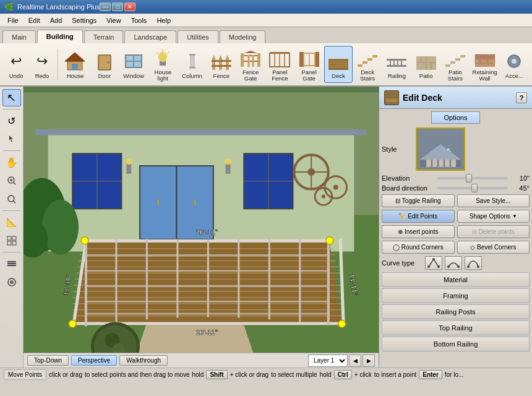  What do you see at coordinates (455, 64) in the screenshot?
I see `tool-patio-stairs: PatioStairs` at bounding box center [455, 64].